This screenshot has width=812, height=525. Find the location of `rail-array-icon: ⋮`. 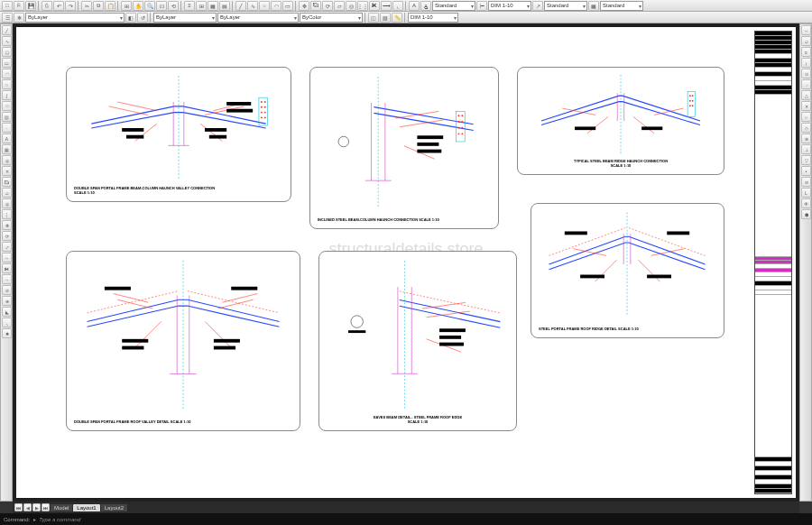

rail-array-icon: ⋮ is located at coordinates (7, 215).